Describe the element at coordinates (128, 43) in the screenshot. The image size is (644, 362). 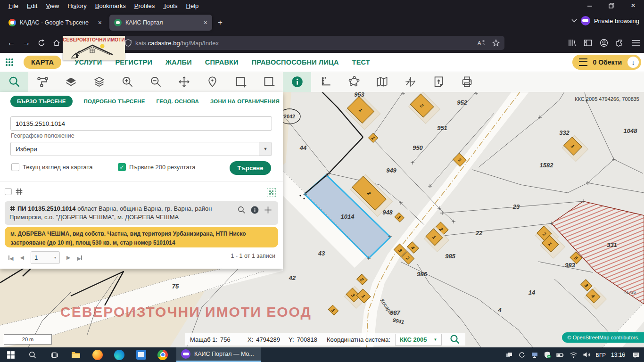
I see `shield-icon` at that location.